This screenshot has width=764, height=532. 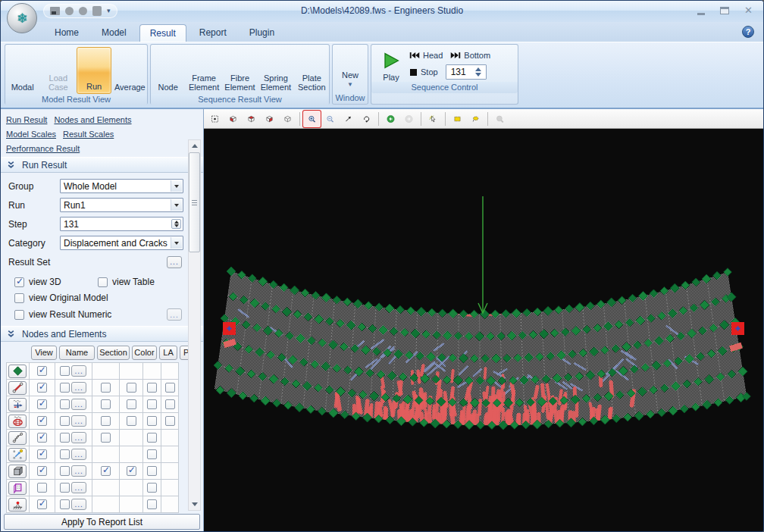 What do you see at coordinates (97, 11) in the screenshot?
I see `print-icon` at bounding box center [97, 11].